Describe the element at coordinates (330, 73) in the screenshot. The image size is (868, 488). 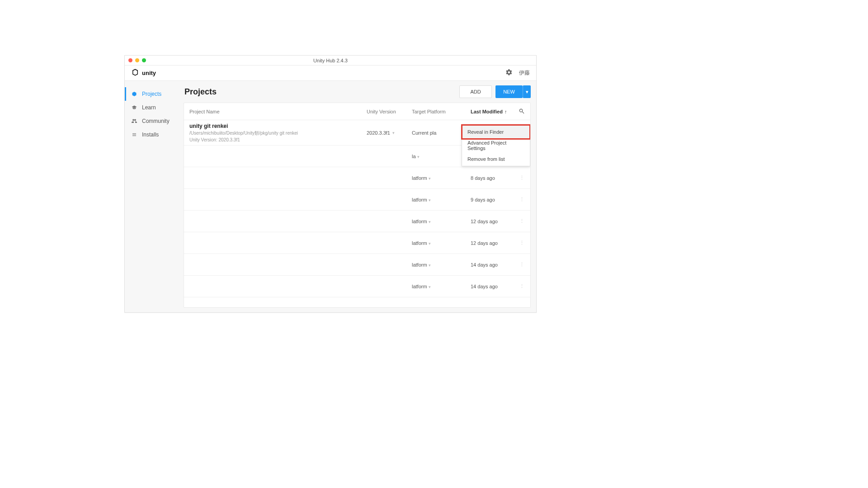
I see `header: unity 伊藤` at that location.